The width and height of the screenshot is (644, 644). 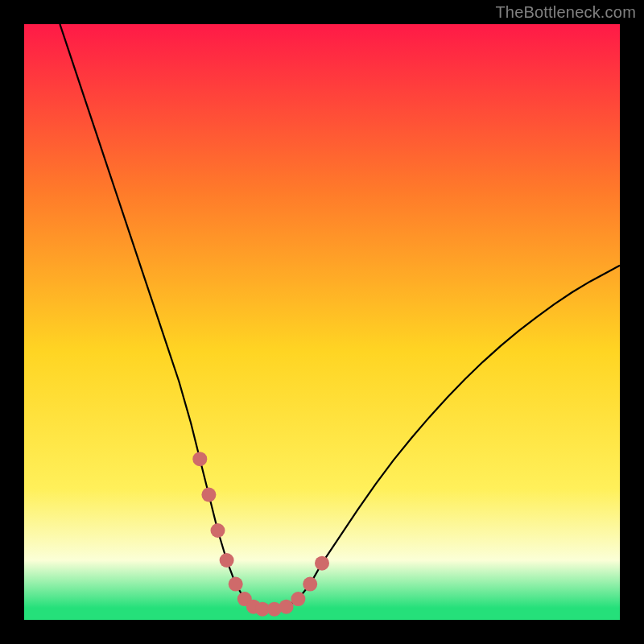 I want to click on watermark-text: TheBottleneck.com, so click(x=565, y=13).